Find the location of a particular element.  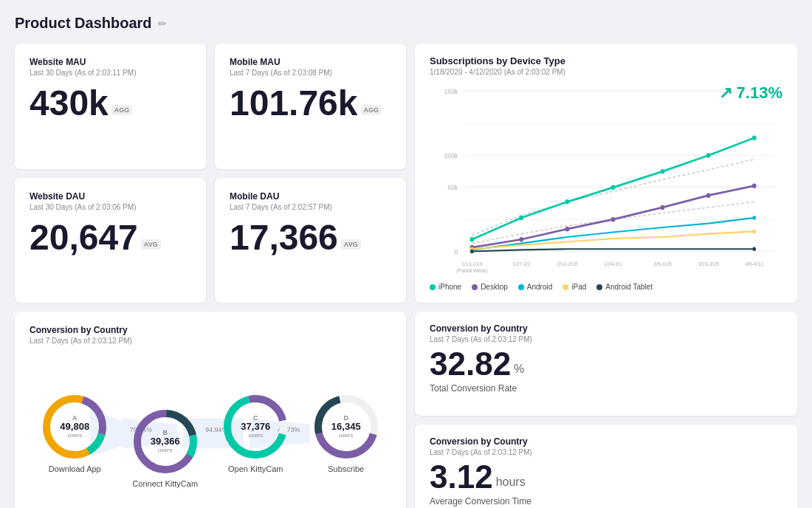

edit-icon: ✏ is located at coordinates (162, 24).